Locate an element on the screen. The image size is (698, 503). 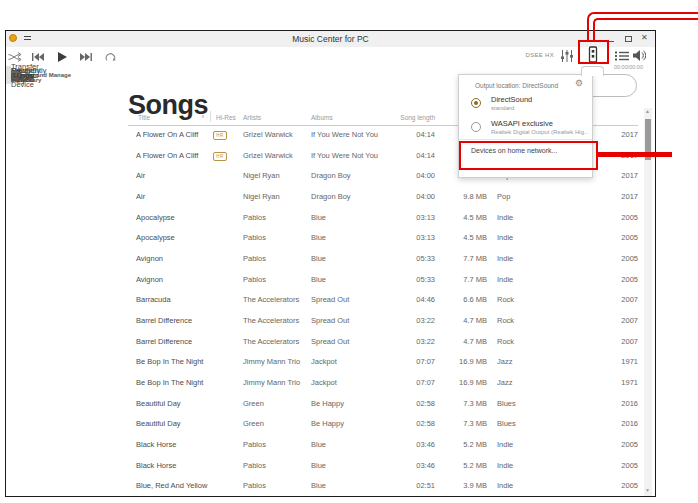
cell-gen: Rock is located at coordinates (506, 300).